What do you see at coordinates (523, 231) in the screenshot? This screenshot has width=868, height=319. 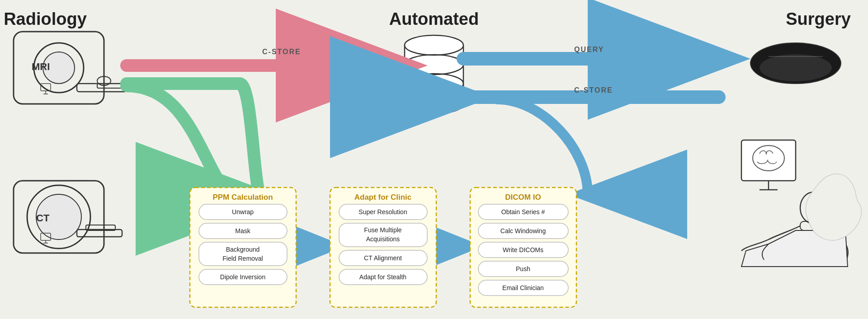 I see `svg-text: Calc Windowing` at bounding box center [523, 231].